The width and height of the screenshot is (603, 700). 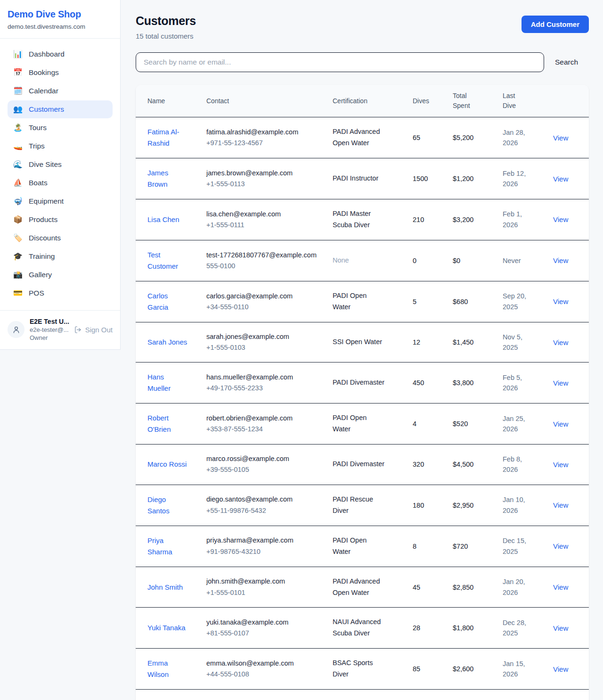 What do you see at coordinates (267, 143) in the screenshot?
I see `customer-phone: +971-55-123-4567` at bounding box center [267, 143].